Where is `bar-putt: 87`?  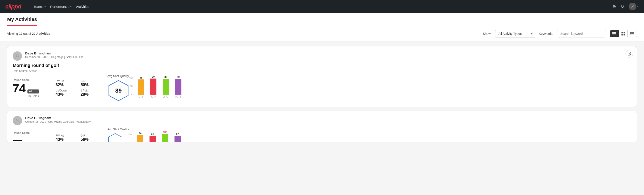 bar-putt: 87 is located at coordinates (178, 138).